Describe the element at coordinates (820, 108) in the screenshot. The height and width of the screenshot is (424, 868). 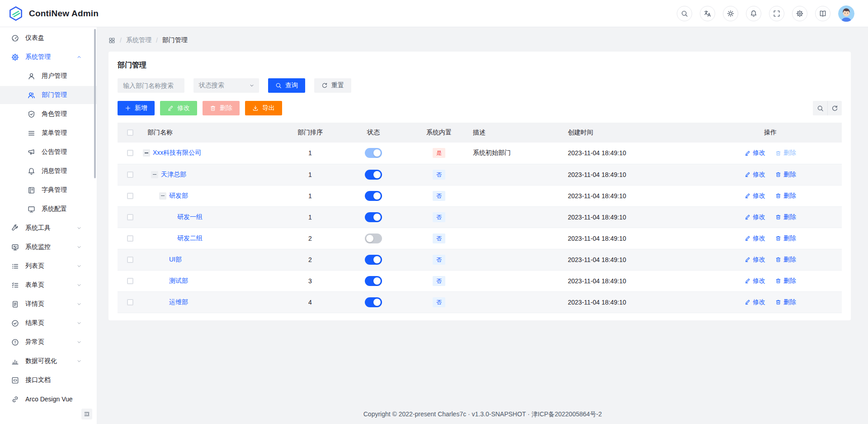
I see `table-search-button` at that location.